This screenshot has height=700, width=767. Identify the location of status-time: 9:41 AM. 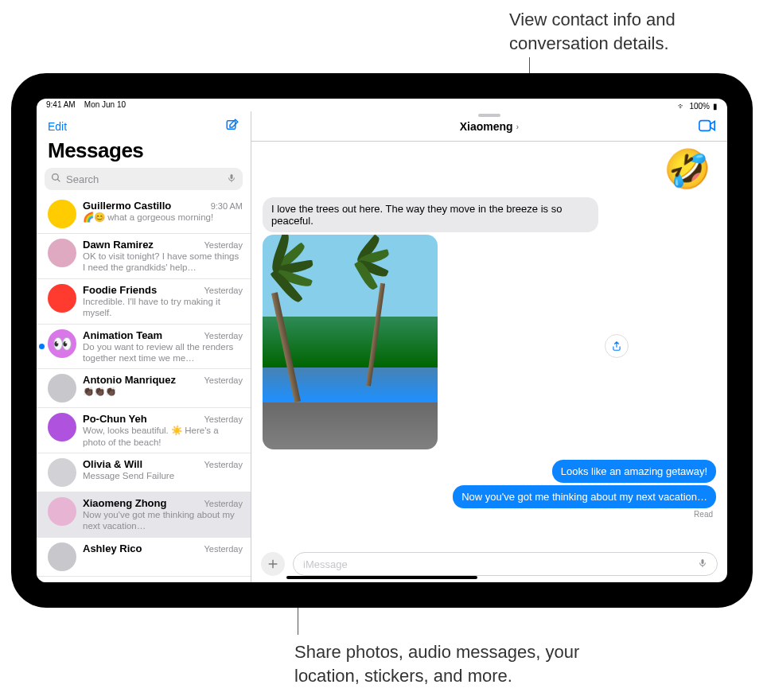
(60, 105).